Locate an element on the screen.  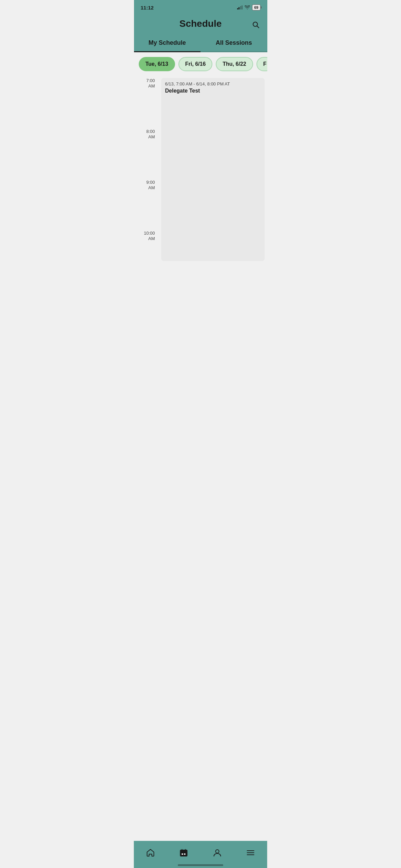
time-label-800am: 8:00AM is located at coordinates (146, 152).